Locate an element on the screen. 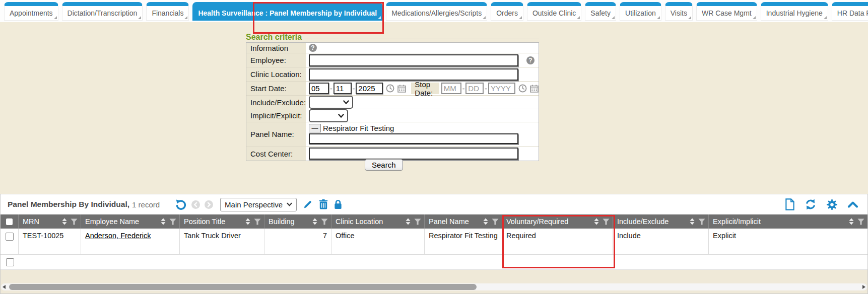 The image size is (868, 294). employee-input is located at coordinates (414, 60).